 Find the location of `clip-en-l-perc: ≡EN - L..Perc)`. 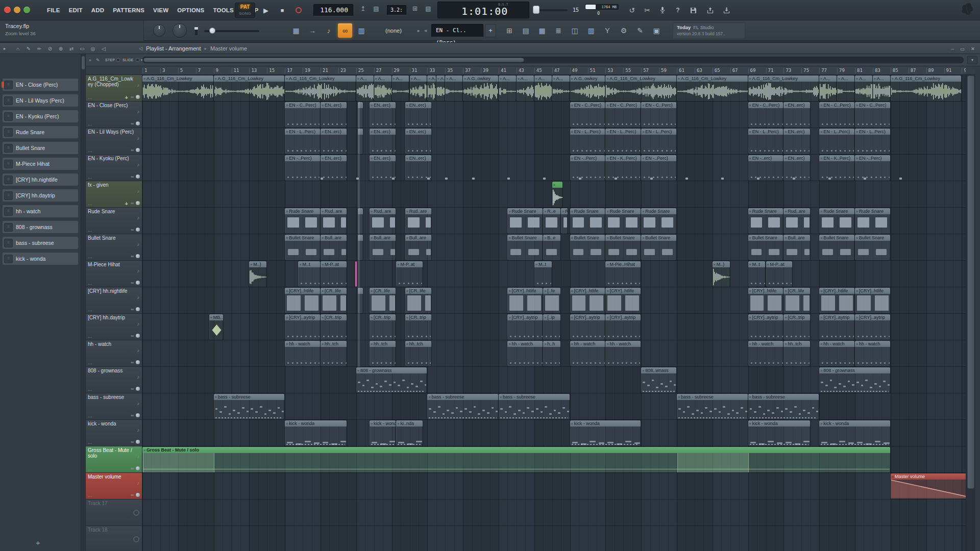

clip-en-l-perc: ≡EN - L..Perc) is located at coordinates (302, 141).